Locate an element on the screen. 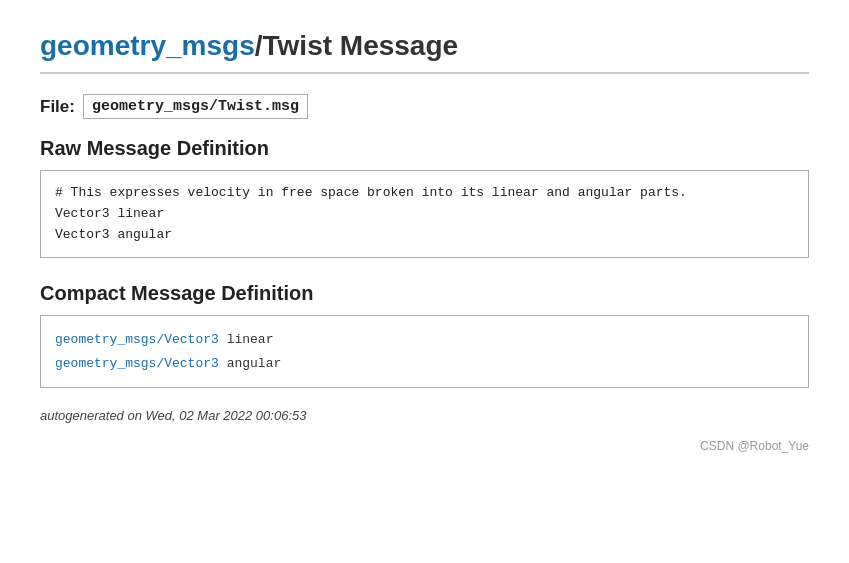 This screenshot has width=849, height=563. page-header: geometry_msgs/Twist Message is located at coordinates (424, 52).